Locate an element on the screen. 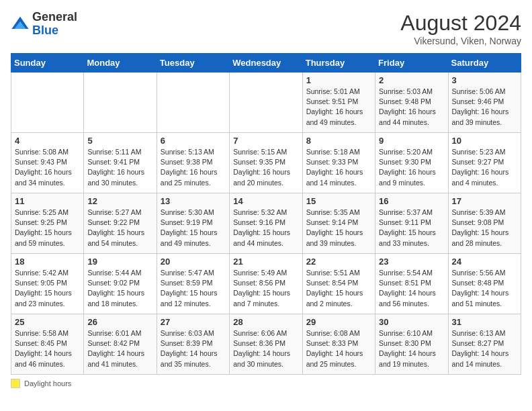 Image resolution: width=532 pixels, height=411 pixels. cell-content: Sunrise: 6:01 AM Sunset: 8:42 PM Dayligh… is located at coordinates (120, 349).